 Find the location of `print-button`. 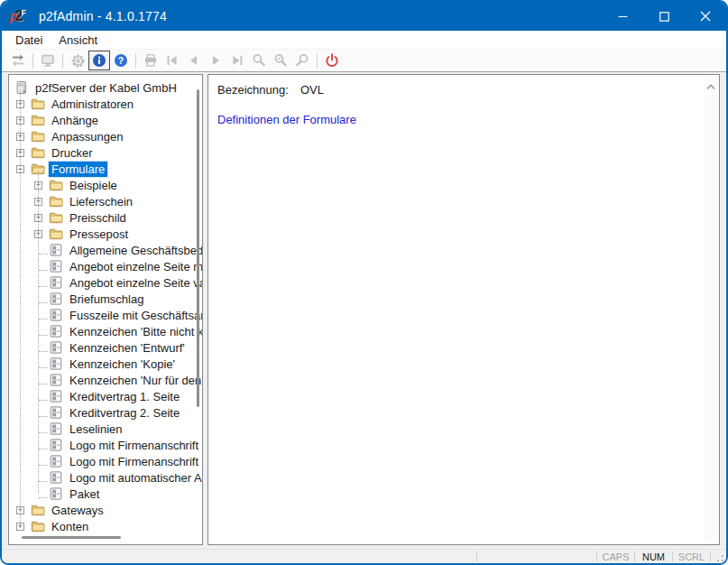

print-button is located at coordinates (151, 60).